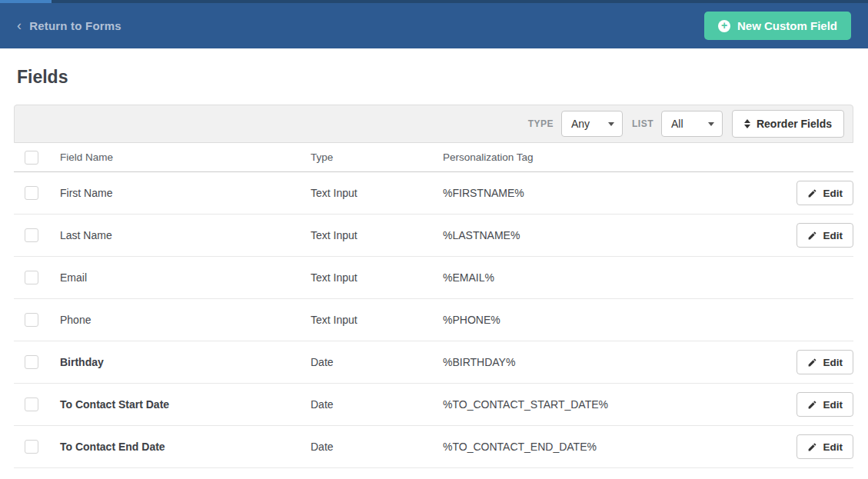  What do you see at coordinates (434, 404) in the screenshot?
I see `table-row: To Contact Start Date Date %TO_CONTACT_S…` at bounding box center [434, 404].